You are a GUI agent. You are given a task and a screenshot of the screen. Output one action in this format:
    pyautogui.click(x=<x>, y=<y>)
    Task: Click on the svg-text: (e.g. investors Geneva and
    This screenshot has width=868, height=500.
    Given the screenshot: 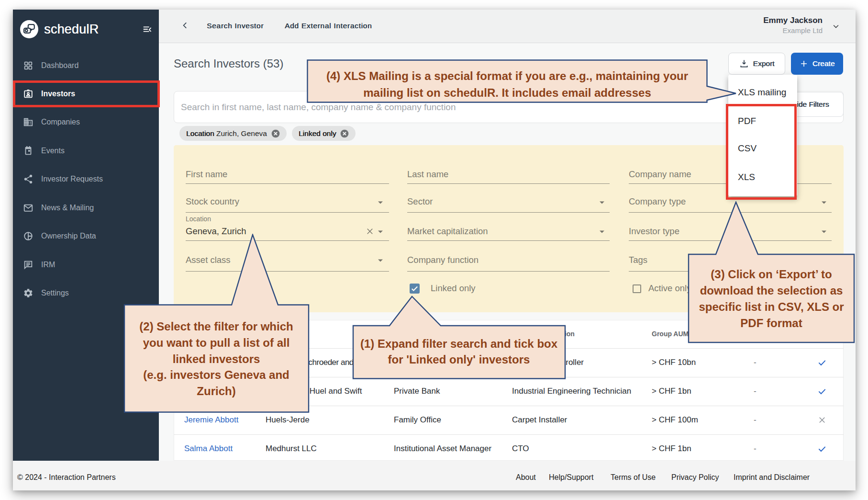 What is the action you would take?
    pyautogui.click(x=216, y=375)
    